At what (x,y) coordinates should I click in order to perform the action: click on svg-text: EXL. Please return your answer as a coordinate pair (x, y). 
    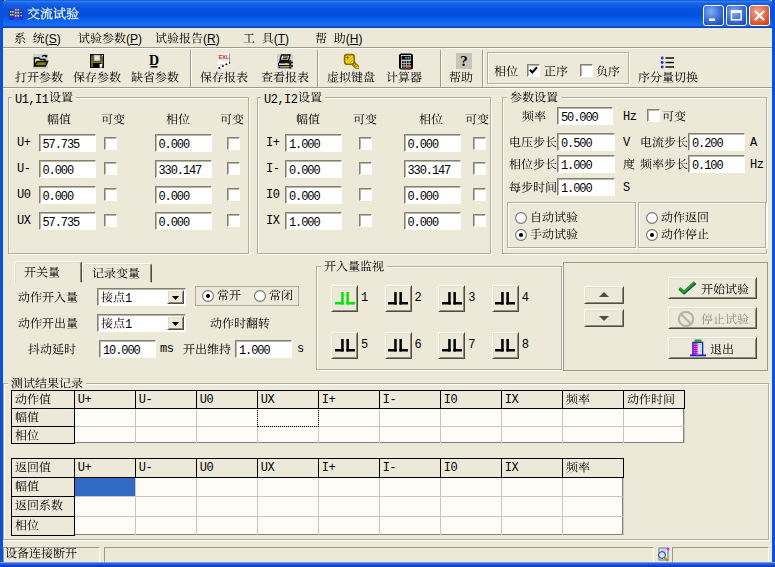
    Looking at the image, I should click on (224, 57).